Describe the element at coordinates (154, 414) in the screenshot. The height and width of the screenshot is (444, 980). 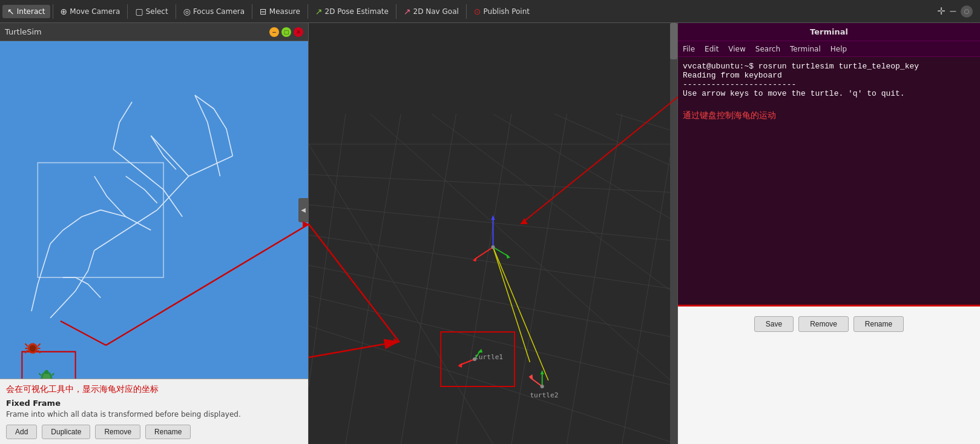
I see `fixed-frame-description: Frame into which all data is transformed…` at that location.